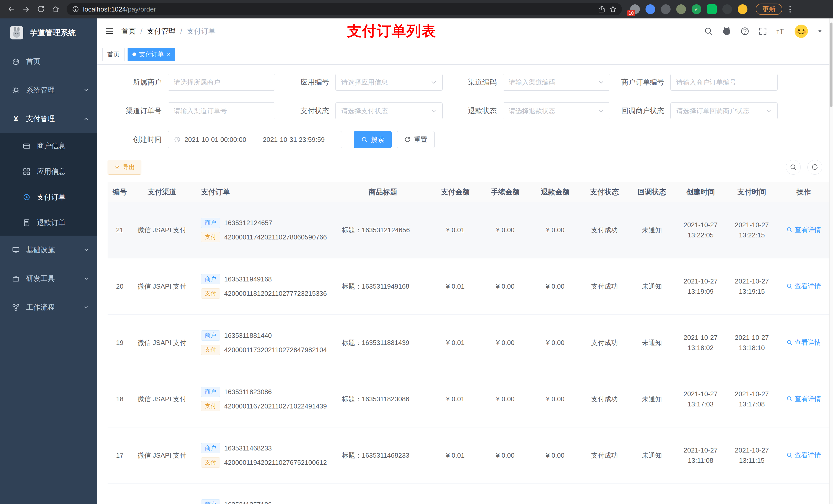  I want to click on pay-status-select: 请选择支付状态, so click(389, 111).